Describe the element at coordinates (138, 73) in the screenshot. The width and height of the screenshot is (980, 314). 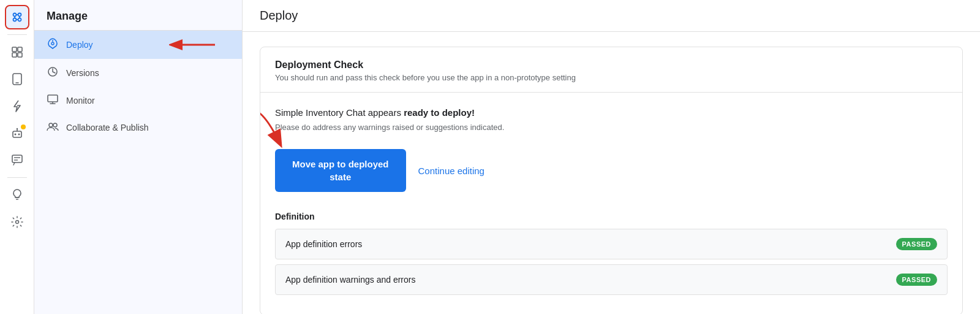
I see `nav-item-versions: Versions` at that location.